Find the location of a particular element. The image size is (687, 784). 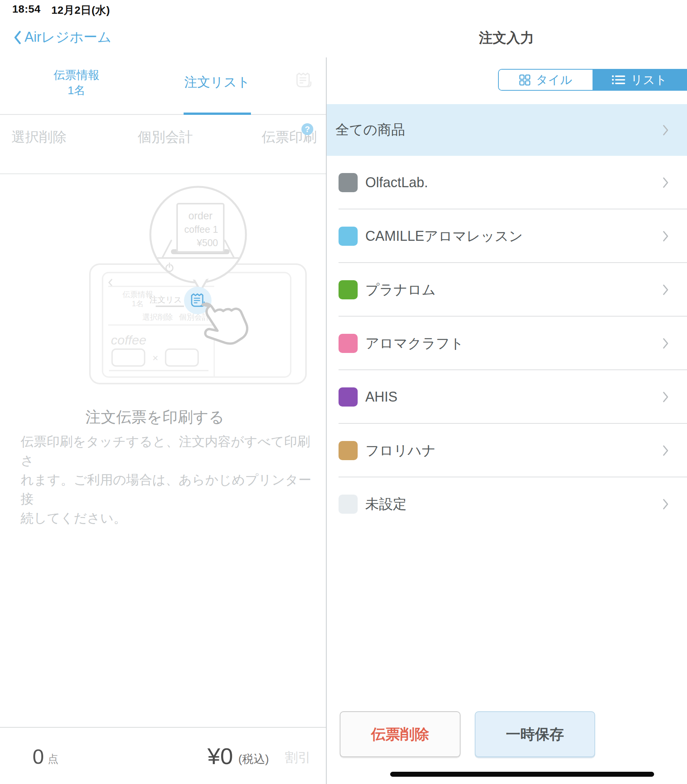

receipt-line-order: order is located at coordinates (200, 216).